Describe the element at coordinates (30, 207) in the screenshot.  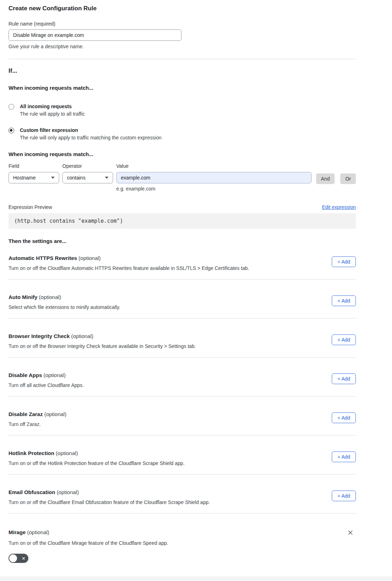
I see `expression-preview-label: Expression Preview` at that location.